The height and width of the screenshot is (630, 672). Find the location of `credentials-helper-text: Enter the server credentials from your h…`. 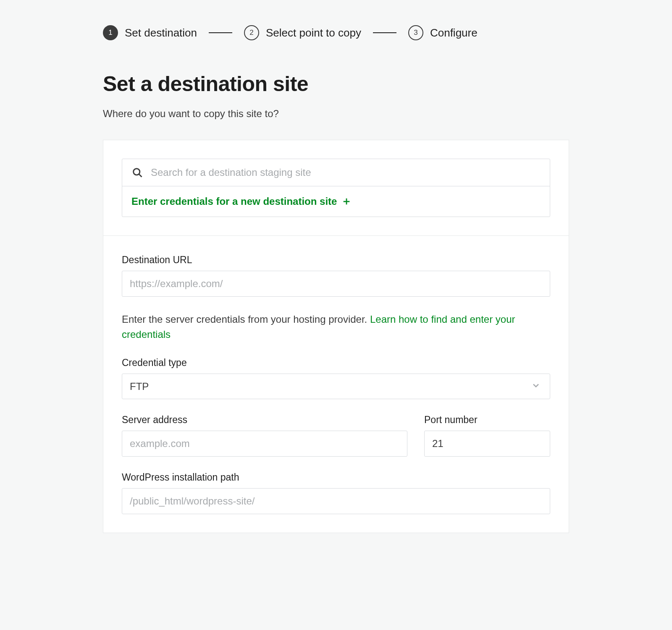

credentials-helper-text: Enter the server credentials from your h… is located at coordinates (336, 327).